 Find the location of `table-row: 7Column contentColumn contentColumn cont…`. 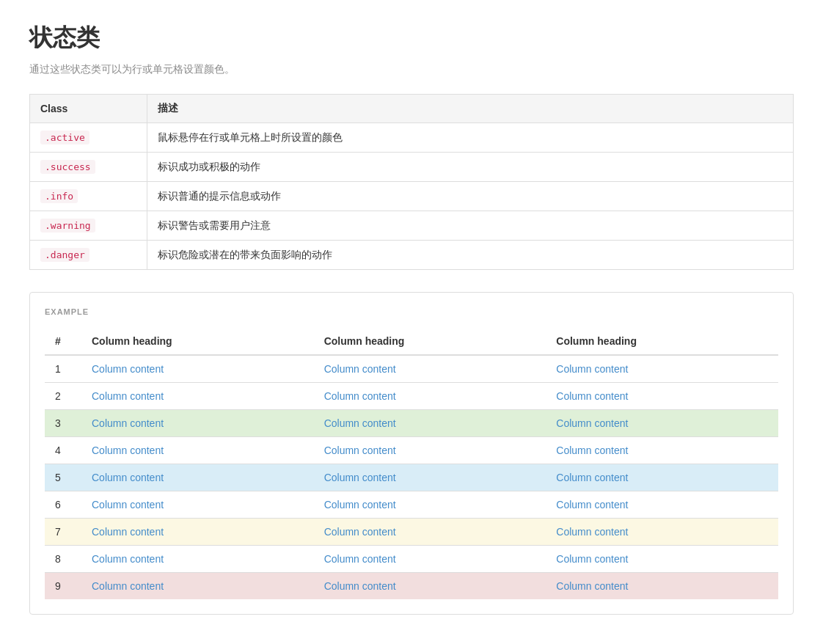

table-row: 7Column contentColumn contentColumn cont… is located at coordinates (412, 533).